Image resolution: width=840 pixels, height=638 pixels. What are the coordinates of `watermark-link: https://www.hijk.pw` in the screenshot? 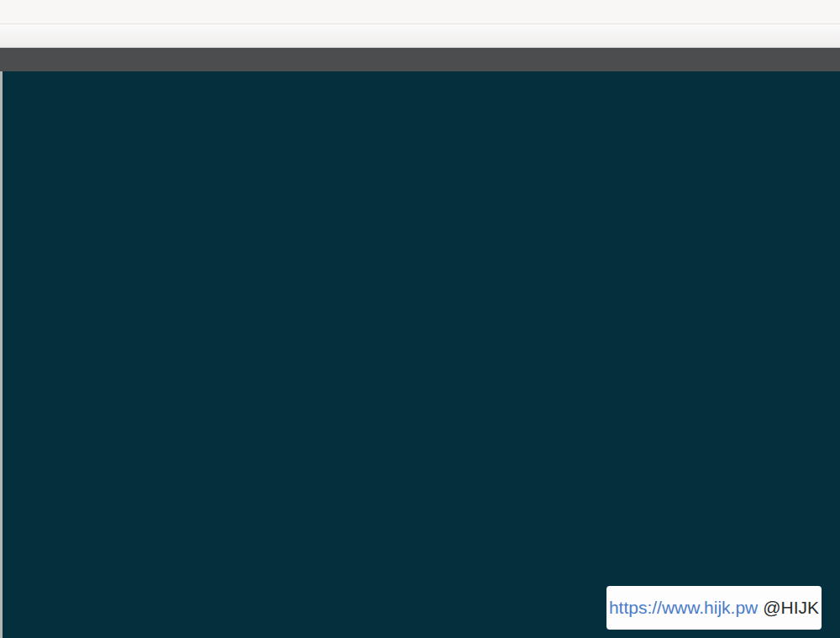 It's located at (684, 608).